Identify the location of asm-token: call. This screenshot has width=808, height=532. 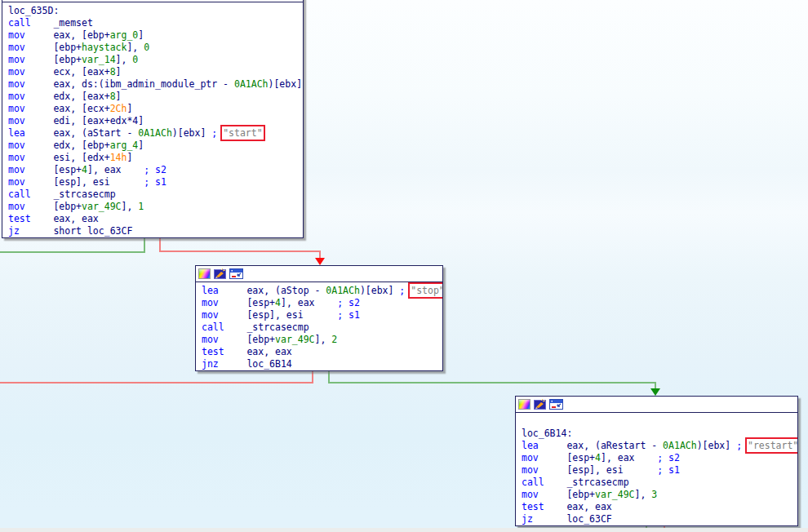
(533, 482).